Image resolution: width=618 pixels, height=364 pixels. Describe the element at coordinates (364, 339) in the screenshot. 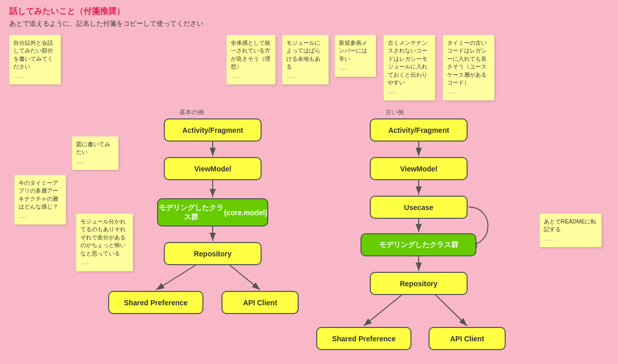

I see `node-o6: Shared Preference` at that location.